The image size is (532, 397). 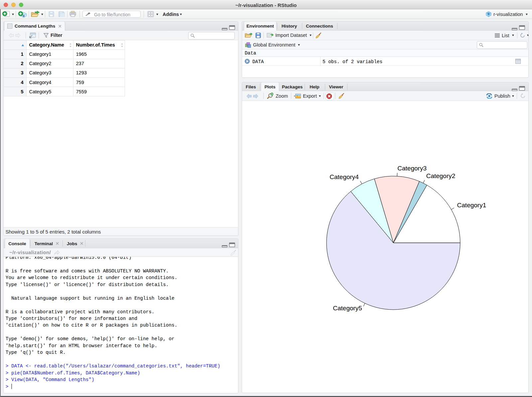 What do you see at coordinates (472, 205) in the screenshot?
I see `svg-text: Category1` at bounding box center [472, 205].